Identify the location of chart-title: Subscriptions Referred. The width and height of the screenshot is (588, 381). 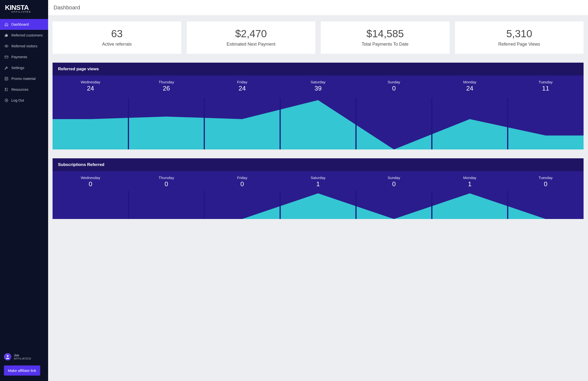
(318, 165).